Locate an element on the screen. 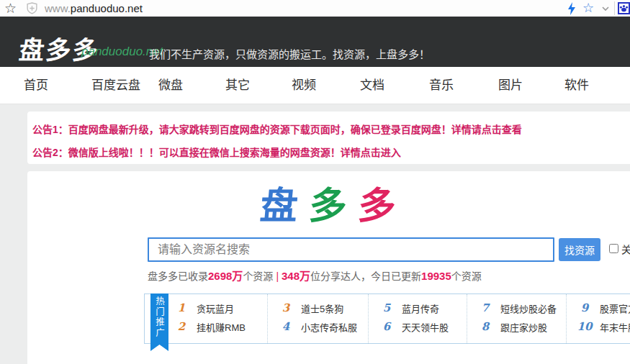  promo-rank: 2 is located at coordinates (181, 327).